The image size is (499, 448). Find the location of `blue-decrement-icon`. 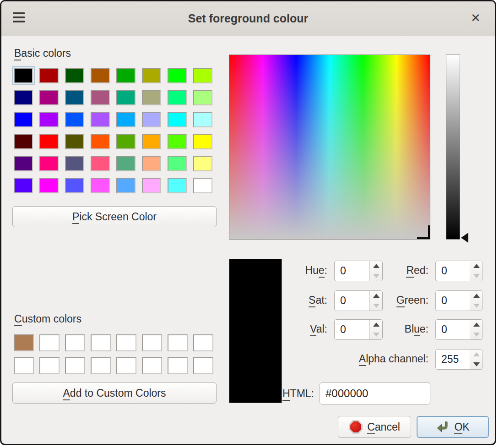

blue-decrement-icon is located at coordinates (476, 335).